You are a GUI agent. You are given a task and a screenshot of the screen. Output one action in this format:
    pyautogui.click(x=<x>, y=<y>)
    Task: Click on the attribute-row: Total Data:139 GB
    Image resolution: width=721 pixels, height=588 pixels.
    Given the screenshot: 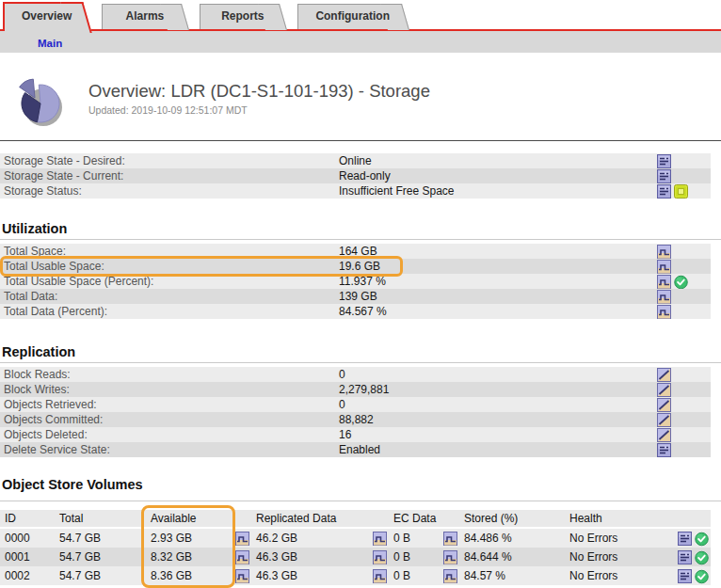 What is the action you would take?
    pyautogui.click(x=356, y=296)
    